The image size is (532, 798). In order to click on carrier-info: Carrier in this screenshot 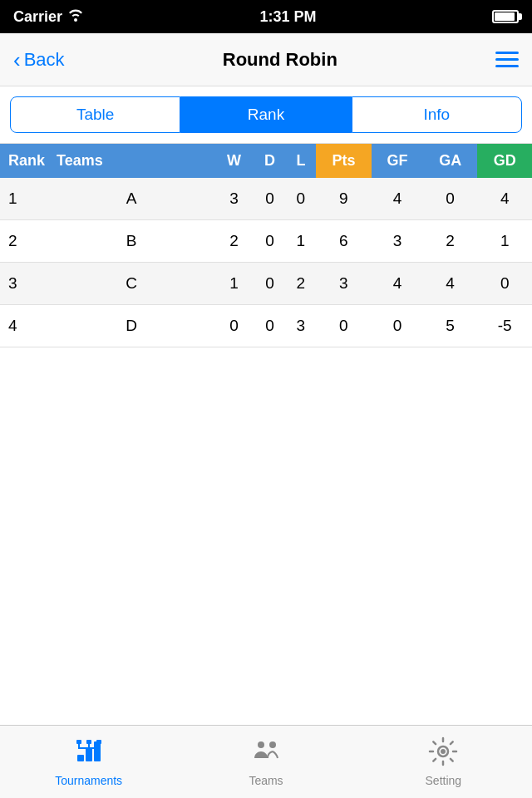, I will do `click(48, 17)`.